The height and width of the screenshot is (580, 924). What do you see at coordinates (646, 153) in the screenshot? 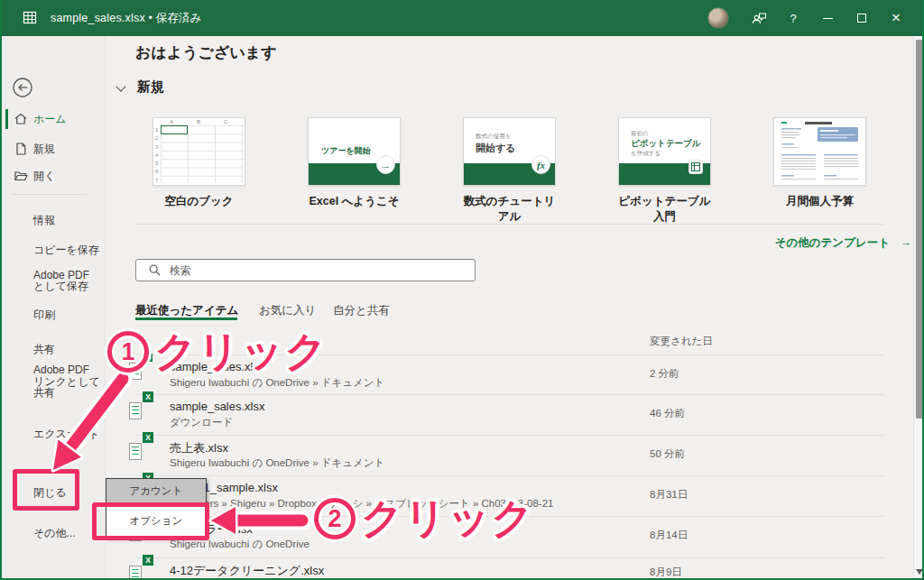
I see `thumb-text: を作成する` at bounding box center [646, 153].